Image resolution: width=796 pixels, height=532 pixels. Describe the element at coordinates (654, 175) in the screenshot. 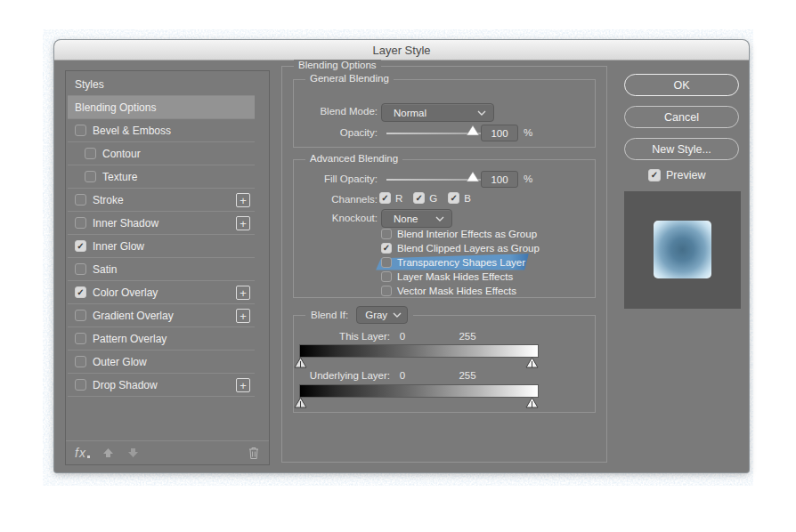

I see `preview-checkbox: ✓` at that location.